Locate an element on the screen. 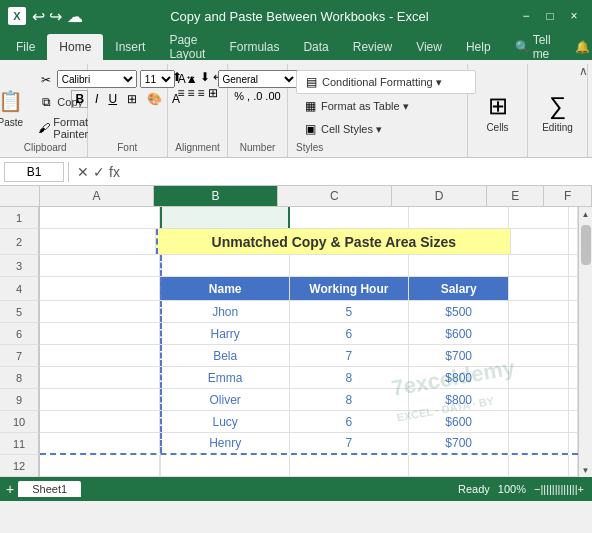 The image size is (592, 533). cell-c11: 7 is located at coordinates (350, 443).